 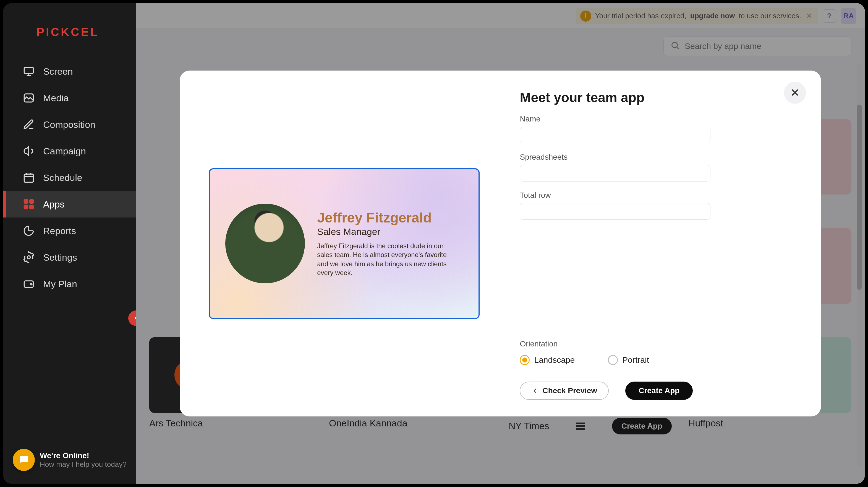 What do you see at coordinates (29, 71) in the screenshot?
I see `monitor-icon` at bounding box center [29, 71].